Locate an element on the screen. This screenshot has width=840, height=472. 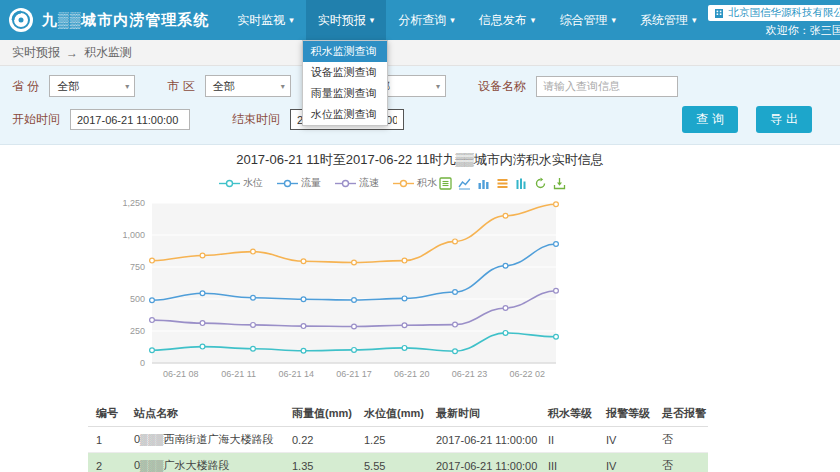
export-button: 导出 is located at coordinates (784, 120).